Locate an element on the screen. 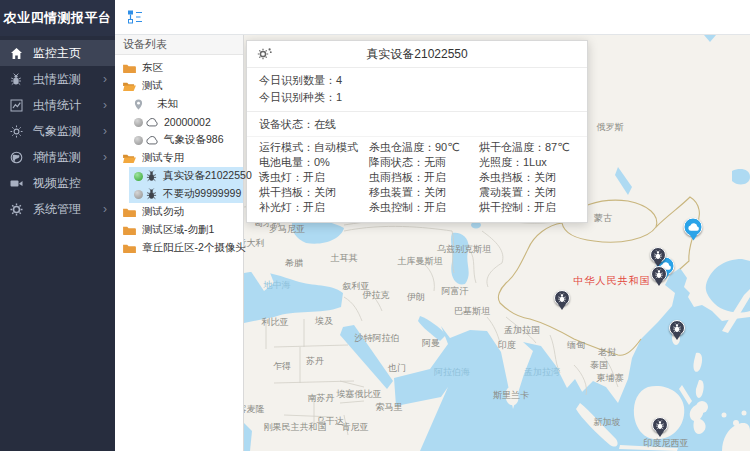 This screenshot has height=451, width=750. sidebar-item-insect-stats: 虫情统计 is located at coordinates (58, 105).